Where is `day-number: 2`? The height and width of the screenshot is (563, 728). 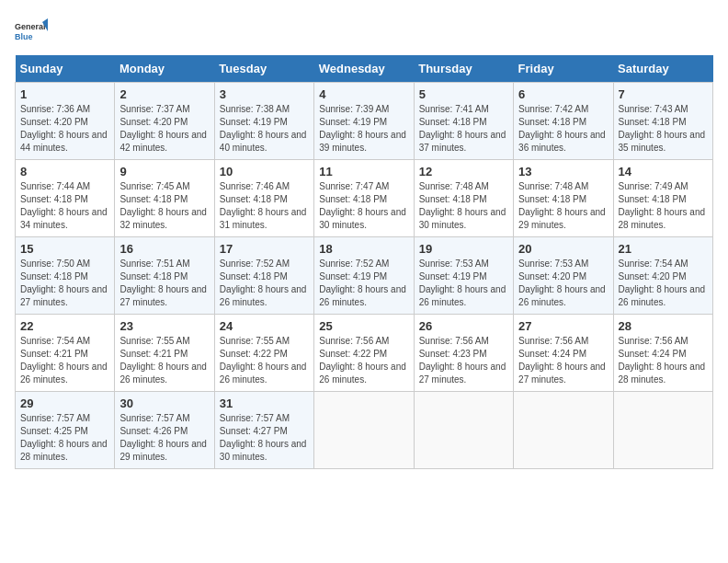 day-number: 2 is located at coordinates (164, 94).